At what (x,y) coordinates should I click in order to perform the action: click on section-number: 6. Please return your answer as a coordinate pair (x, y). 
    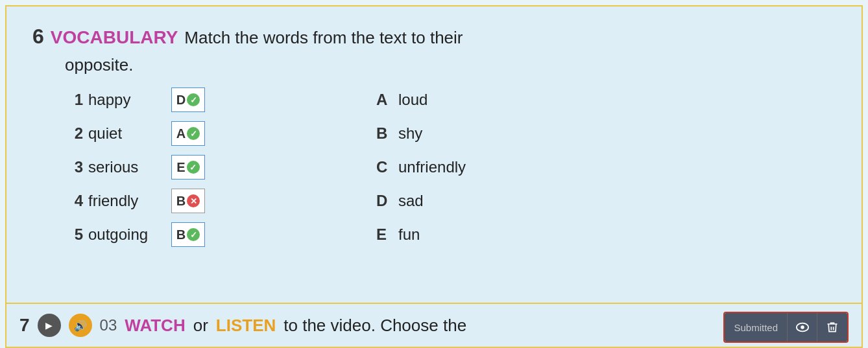
    Looking at the image, I should click on (38, 36).